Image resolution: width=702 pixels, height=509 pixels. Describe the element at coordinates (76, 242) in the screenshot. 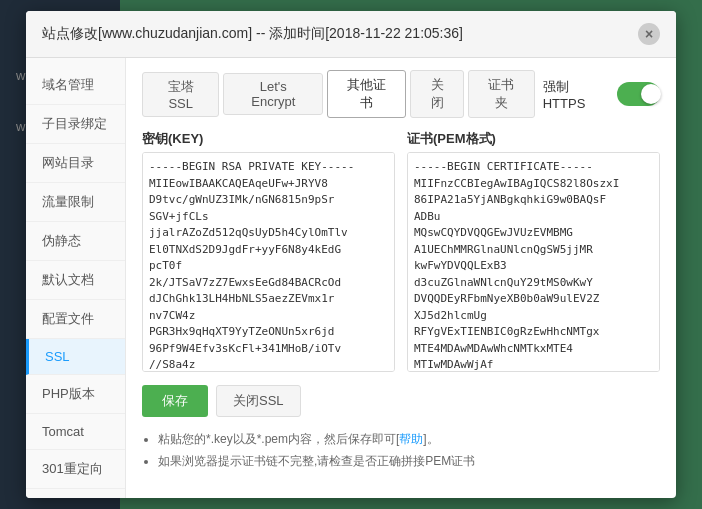

I see `sidebar-item-rewrite: 伪静态` at that location.